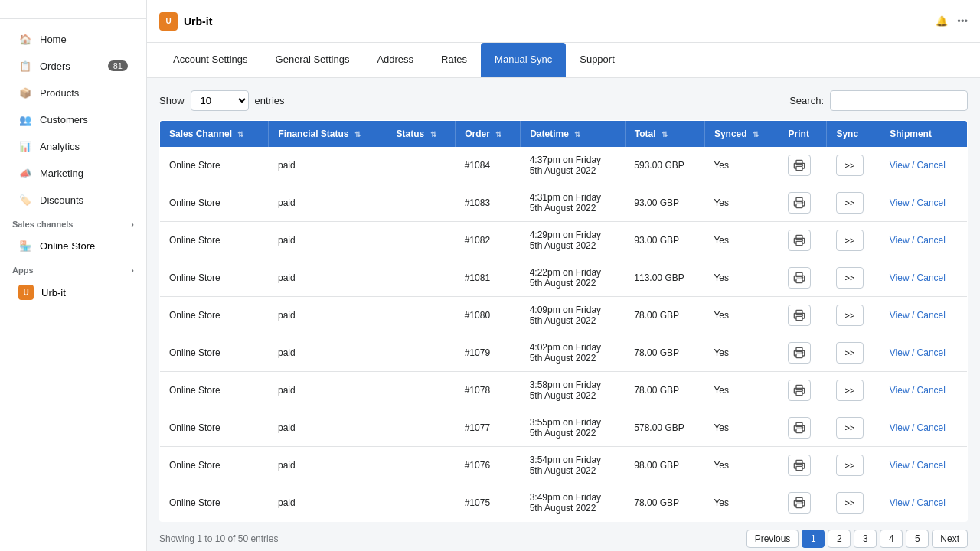  What do you see at coordinates (597, 60) in the screenshot?
I see `tab-support: Support` at bounding box center [597, 60].